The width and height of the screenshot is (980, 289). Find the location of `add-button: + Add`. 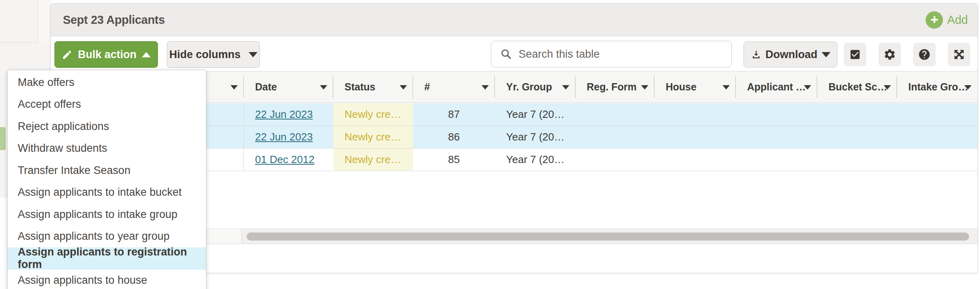

add-button: + Add is located at coordinates (947, 20).